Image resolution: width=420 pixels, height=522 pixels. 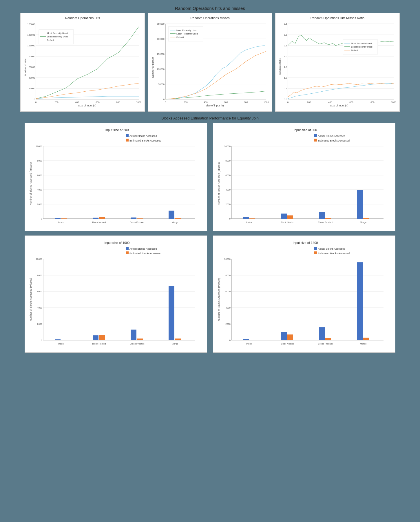 What do you see at coordinates (362, 47) in the screenshot?
I see `svg-text: Least Recently Used` at bounding box center [362, 47].